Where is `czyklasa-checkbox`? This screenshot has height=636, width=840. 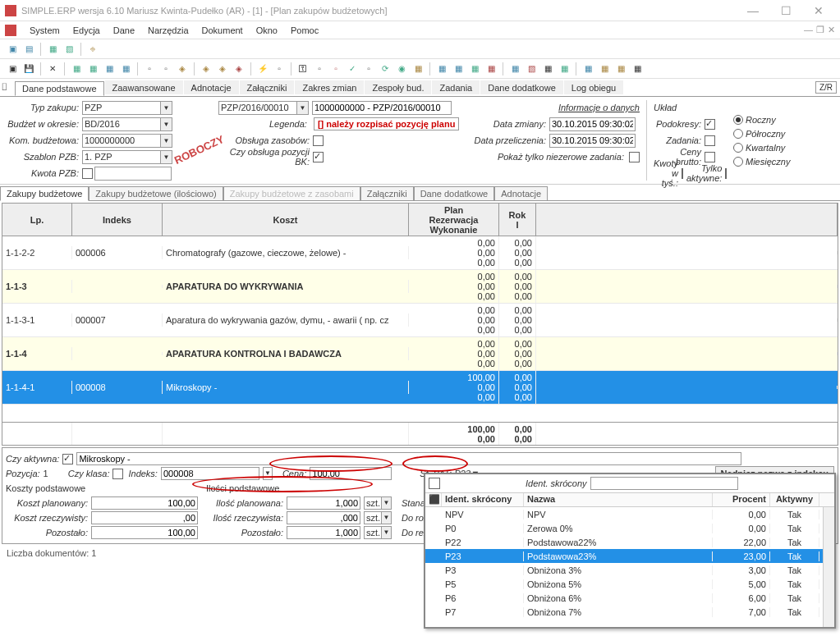
czyklasa-checkbox is located at coordinates (118, 474).